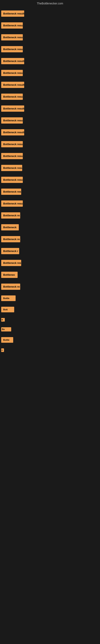  I want to click on header: TheBottlenecker.com, so click(50, 4).